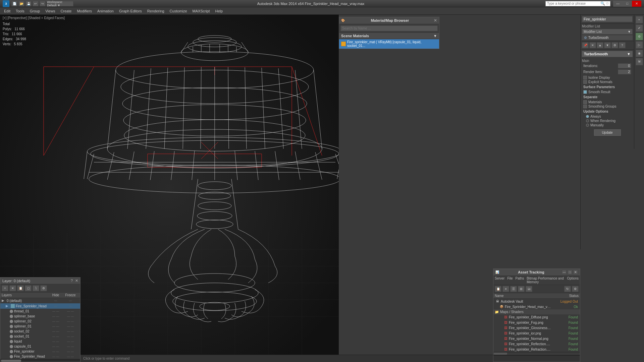  I want to click on asset-glossiness: 🖼 Fire_sprinkler_Glossiness.png Found, so click(537, 328).